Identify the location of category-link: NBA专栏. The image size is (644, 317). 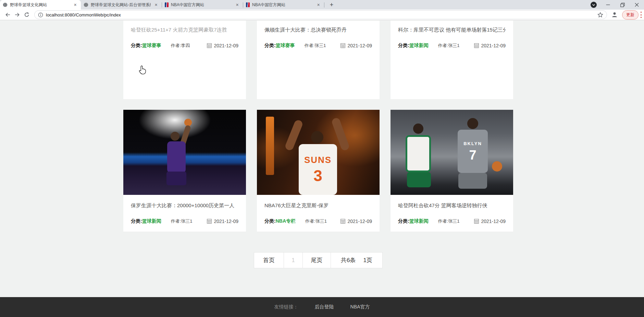
(286, 221).